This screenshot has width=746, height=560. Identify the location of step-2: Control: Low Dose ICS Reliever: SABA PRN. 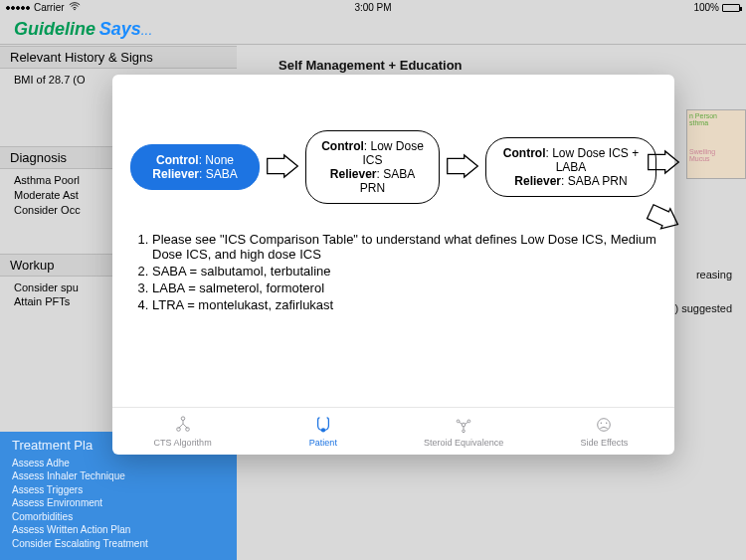
(372, 167).